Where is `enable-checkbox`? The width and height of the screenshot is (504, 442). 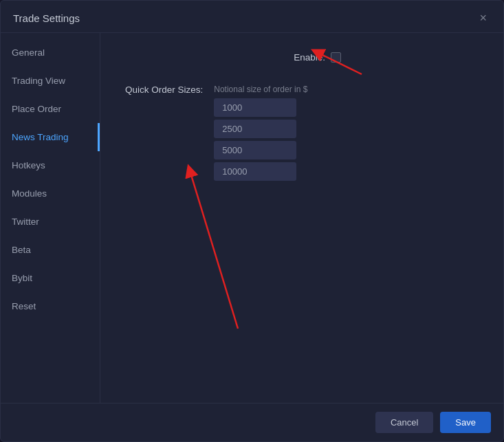 enable-checkbox is located at coordinates (336, 58).